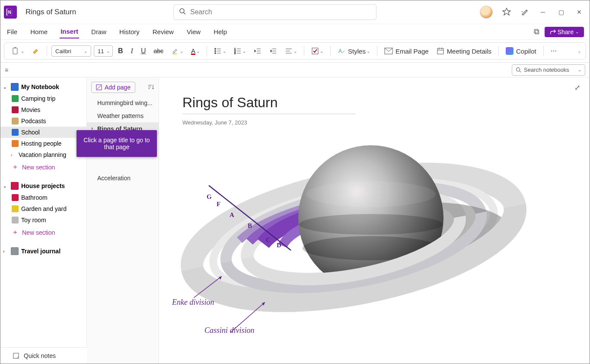 The height and width of the screenshot is (364, 590). I want to click on ring-label-b: B, so click(250, 226).